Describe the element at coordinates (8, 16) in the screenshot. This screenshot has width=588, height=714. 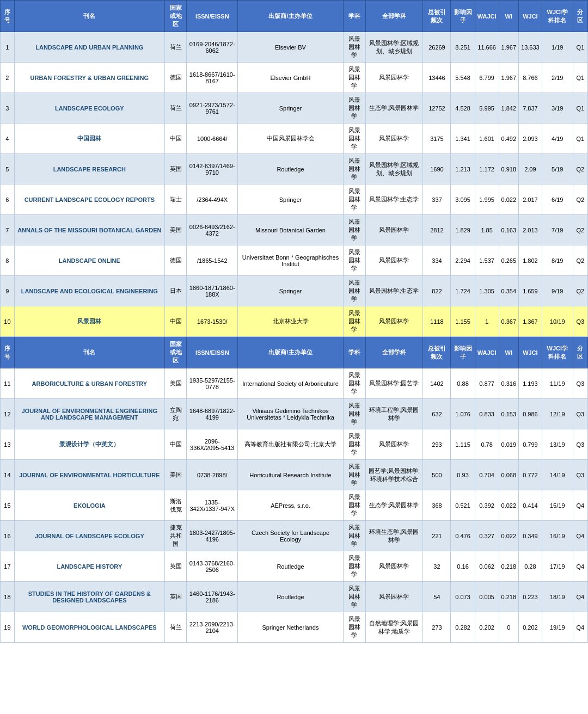
I see `col-id: 序号` at that location.